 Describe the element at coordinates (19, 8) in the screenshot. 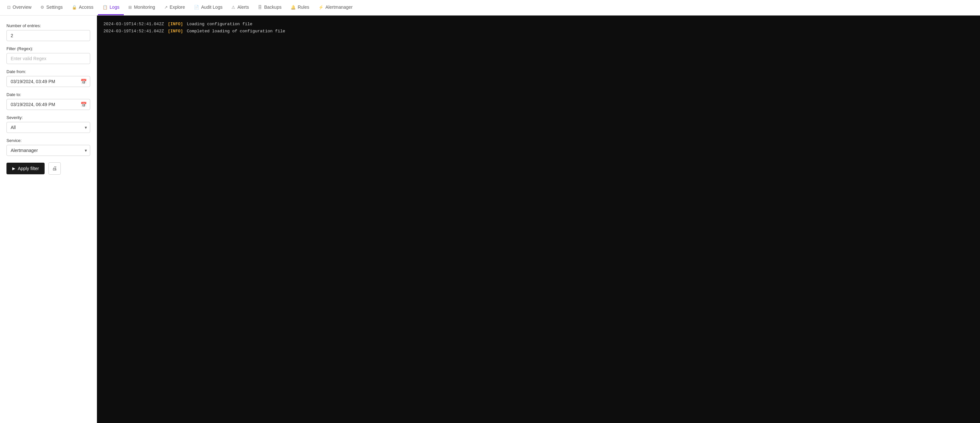

I see `nav-item-overview: ⊡Overview` at that location.